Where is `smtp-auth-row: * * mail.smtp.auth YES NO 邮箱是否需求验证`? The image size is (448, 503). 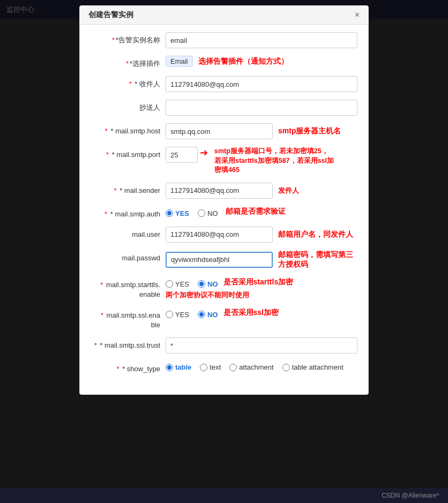 smtp-auth-row: * * mail.smtp.auth YES NO 邮箱是否需求验证 is located at coordinates (224, 213).